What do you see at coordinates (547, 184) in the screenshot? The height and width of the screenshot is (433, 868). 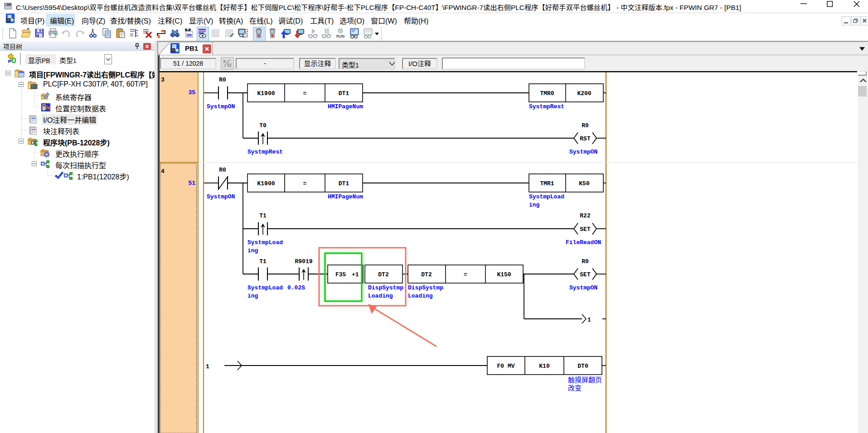 I see `svg-text: TMR1` at bounding box center [547, 184].